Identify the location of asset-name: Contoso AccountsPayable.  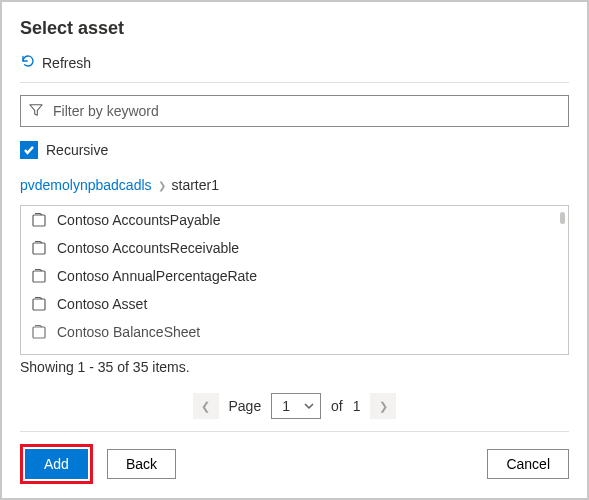
(138, 220).